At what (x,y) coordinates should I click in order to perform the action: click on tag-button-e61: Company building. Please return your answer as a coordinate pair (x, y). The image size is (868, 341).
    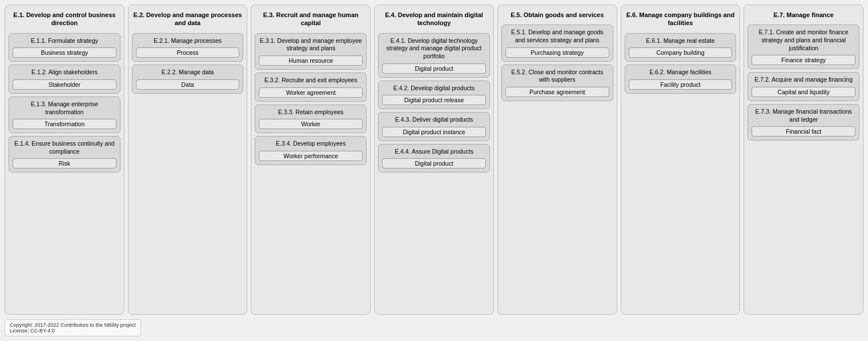
    Looking at the image, I should click on (681, 53).